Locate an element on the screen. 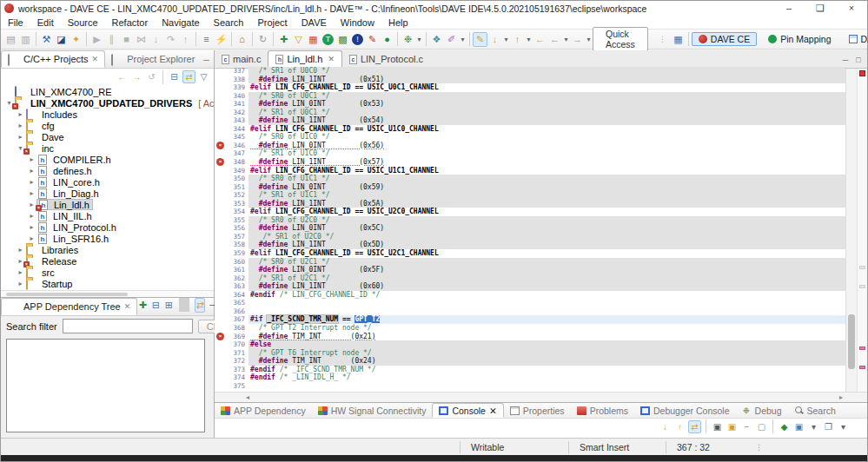 The width and height of the screenshot is (868, 462). code-text: #define LIN_1INT (0x5D) is located at coordinates (547, 245).